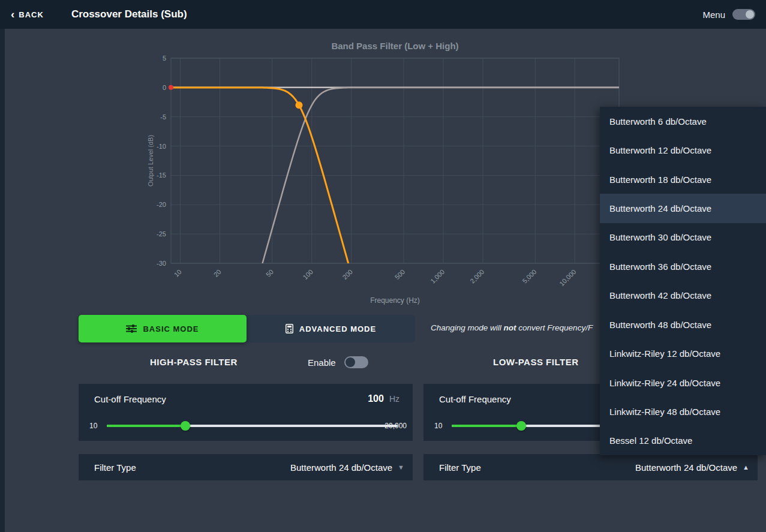  What do you see at coordinates (686, 468) in the screenshot?
I see `lpf-filter-type-value: Butterworth 24 db/Octave` at bounding box center [686, 468].